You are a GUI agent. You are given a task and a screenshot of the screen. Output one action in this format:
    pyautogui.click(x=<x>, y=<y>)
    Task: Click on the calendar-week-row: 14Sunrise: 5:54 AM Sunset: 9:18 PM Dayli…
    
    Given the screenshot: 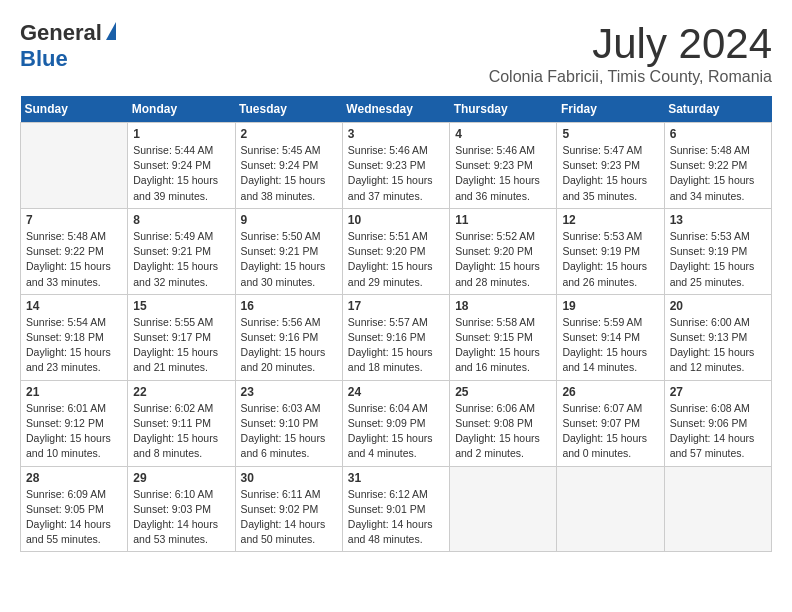 What is the action you would take?
    pyautogui.click(x=396, y=337)
    